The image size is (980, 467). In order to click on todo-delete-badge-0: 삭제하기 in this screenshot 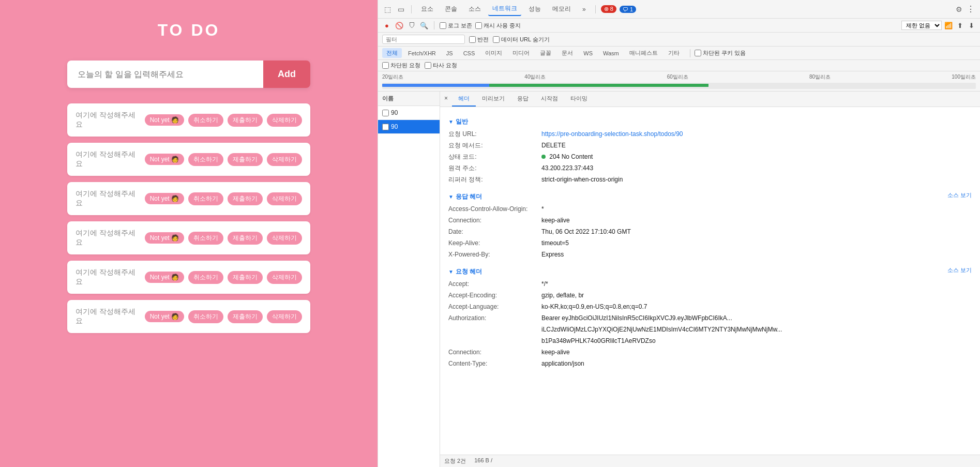, I will do `click(284, 120)`.